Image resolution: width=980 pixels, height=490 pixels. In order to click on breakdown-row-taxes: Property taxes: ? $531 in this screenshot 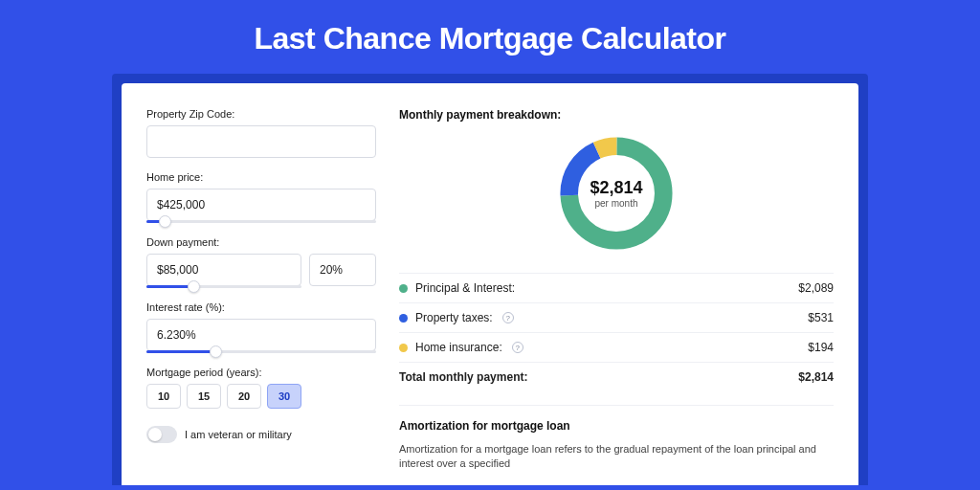, I will do `click(616, 318)`.